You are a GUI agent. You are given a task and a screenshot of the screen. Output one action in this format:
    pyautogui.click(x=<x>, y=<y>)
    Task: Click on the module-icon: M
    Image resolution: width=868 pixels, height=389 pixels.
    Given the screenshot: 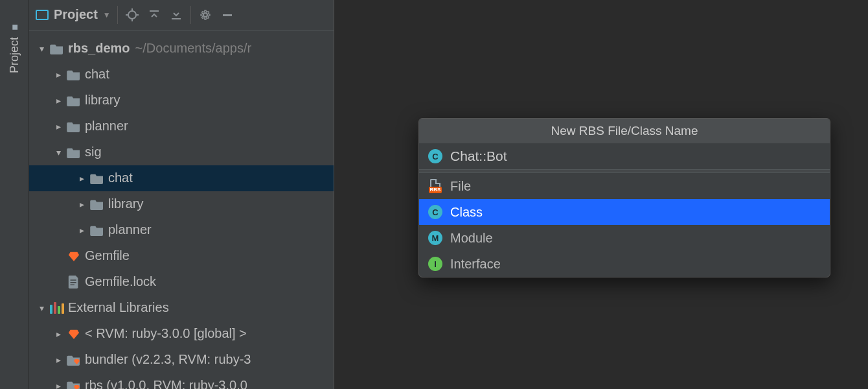 What is the action you would take?
    pyautogui.click(x=435, y=238)
    